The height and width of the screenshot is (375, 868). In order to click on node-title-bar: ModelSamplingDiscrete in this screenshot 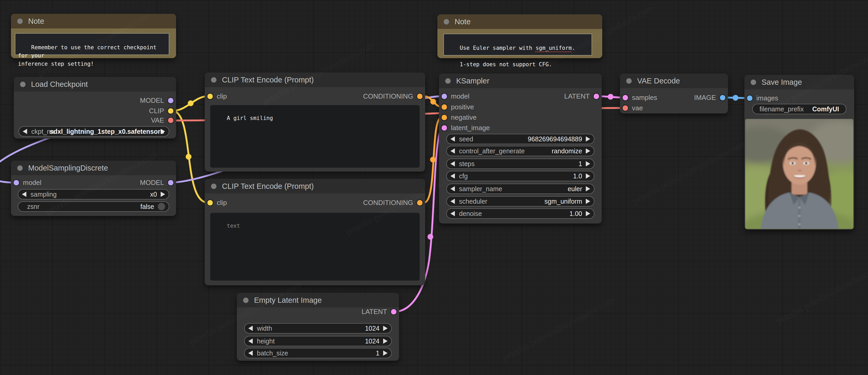, I will do `click(94, 168)`.